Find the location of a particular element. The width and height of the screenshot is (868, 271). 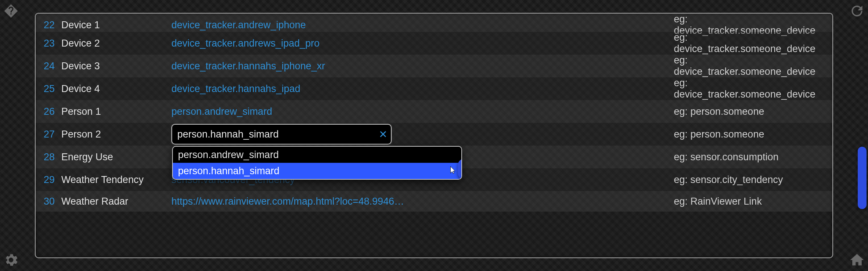

row-label: Person 1 is located at coordinates (116, 111).